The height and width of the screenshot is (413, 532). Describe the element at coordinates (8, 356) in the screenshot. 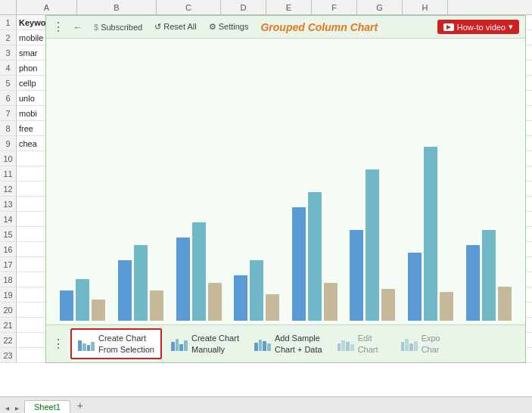

I see `row-num: 23` at that location.